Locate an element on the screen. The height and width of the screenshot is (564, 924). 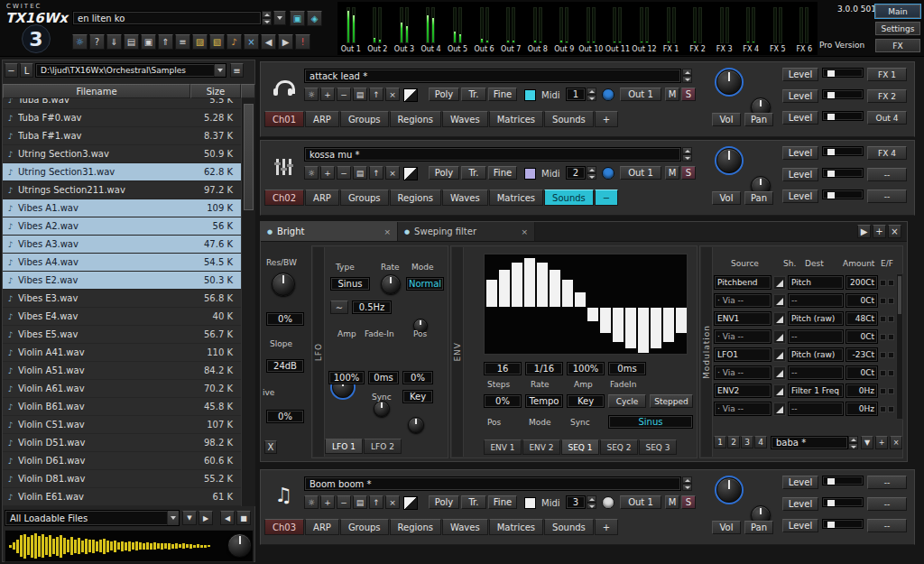
tab-waves: Waves is located at coordinates (466, 119).